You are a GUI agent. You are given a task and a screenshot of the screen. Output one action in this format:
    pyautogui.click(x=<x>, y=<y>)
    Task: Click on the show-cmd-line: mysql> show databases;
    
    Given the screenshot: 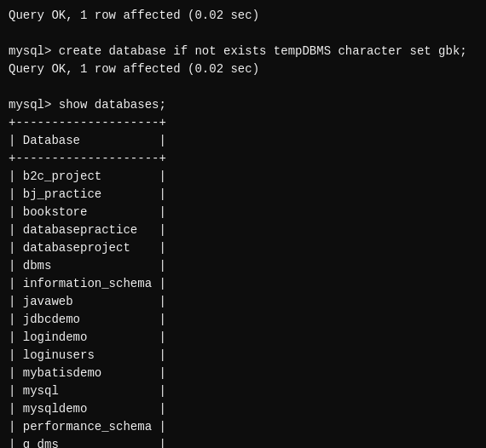 What is the action you would take?
    pyautogui.click(x=243, y=106)
    